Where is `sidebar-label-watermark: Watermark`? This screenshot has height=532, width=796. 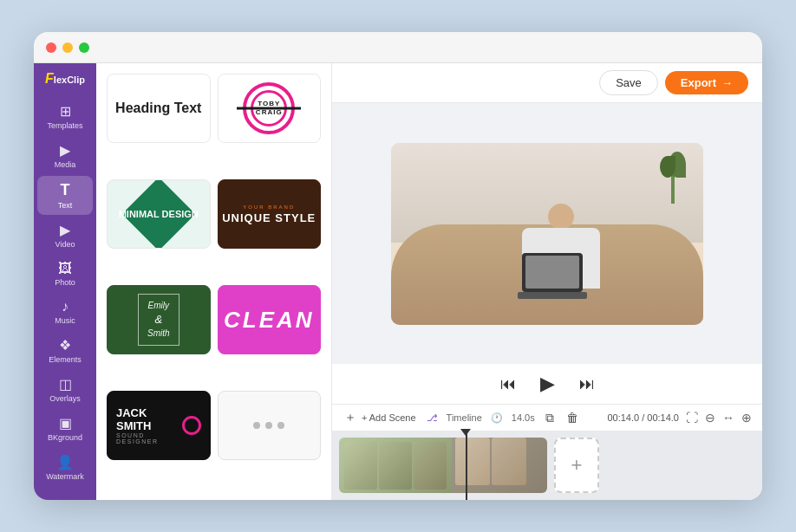
sidebar-label-watermark: Watermark is located at coordinates (65, 477).